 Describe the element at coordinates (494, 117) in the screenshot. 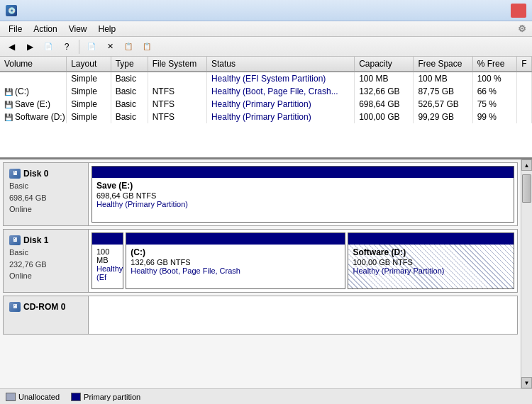

I see `cell-pctFree: 99 %` at that location.